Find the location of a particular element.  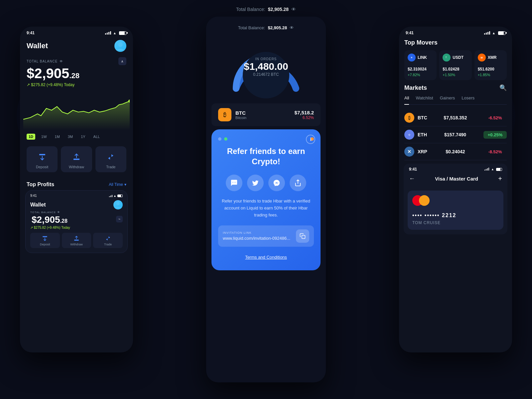

top-movers-title: Top Movers is located at coordinates (456, 43).